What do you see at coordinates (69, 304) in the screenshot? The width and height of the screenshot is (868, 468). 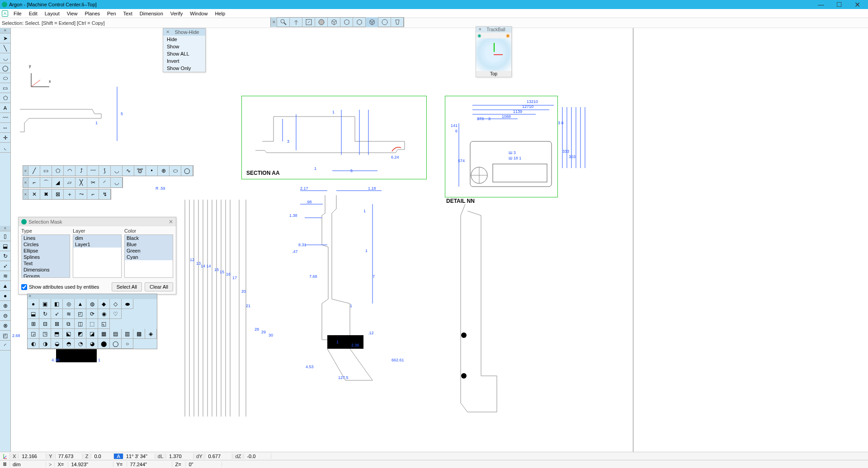 I see `cylinder-solid-icon: ◎` at bounding box center [69, 304].